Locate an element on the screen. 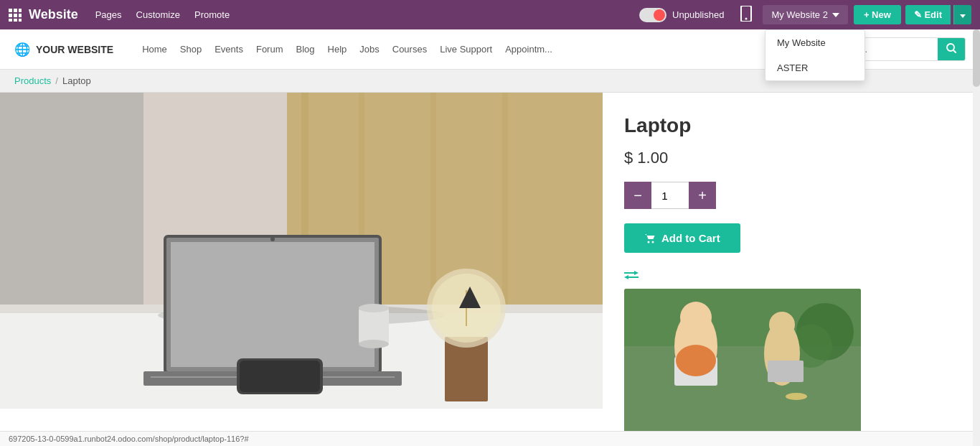 This screenshot has width=980, height=446. brand-label: Website is located at coordinates (53, 14).